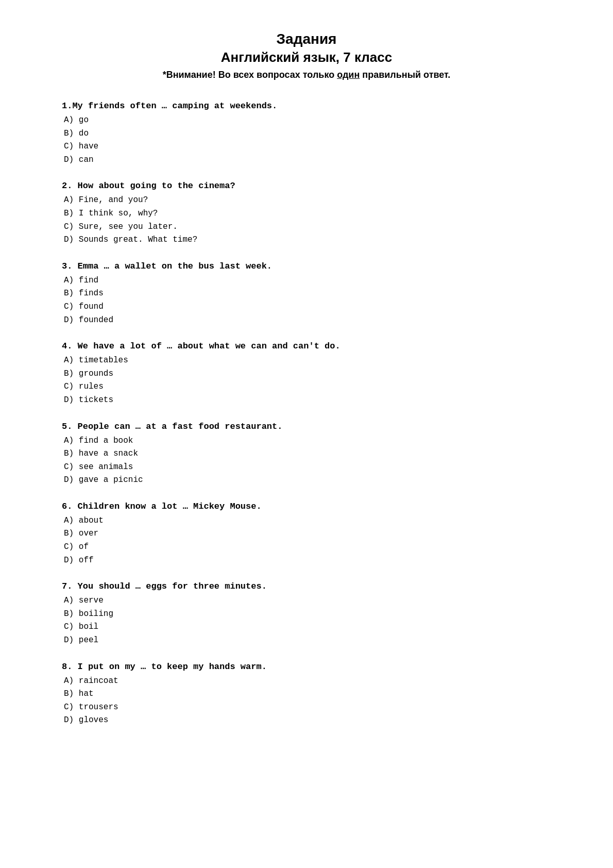 The height and width of the screenshot is (868, 613). Describe the element at coordinates (250, 75) in the screenshot. I see `notice-prefix: *Внимание! Во всех вопросах только` at that location.